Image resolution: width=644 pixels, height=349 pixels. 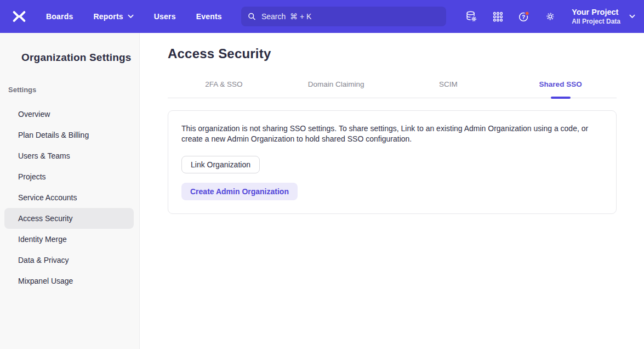 I want to click on sidebar-item-projects: Projects, so click(x=69, y=177).